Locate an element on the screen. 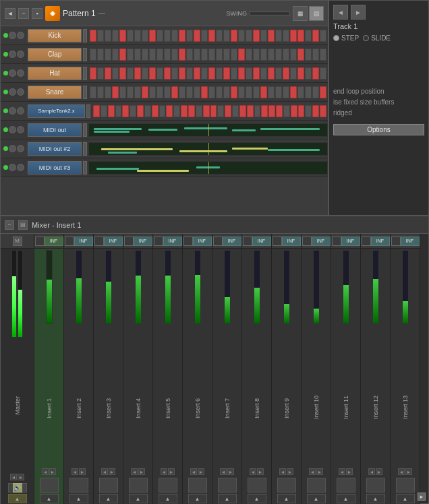  mixer-settings-btn: ▤ is located at coordinates (23, 225).